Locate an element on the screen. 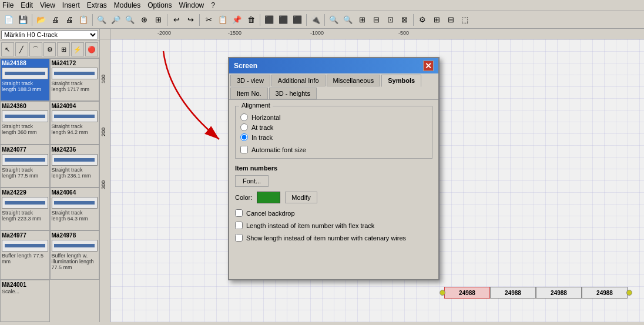 The image size is (644, 325). track-item-3: Mä24094 Straight track length 94.2 mm is located at coordinates (75, 122).